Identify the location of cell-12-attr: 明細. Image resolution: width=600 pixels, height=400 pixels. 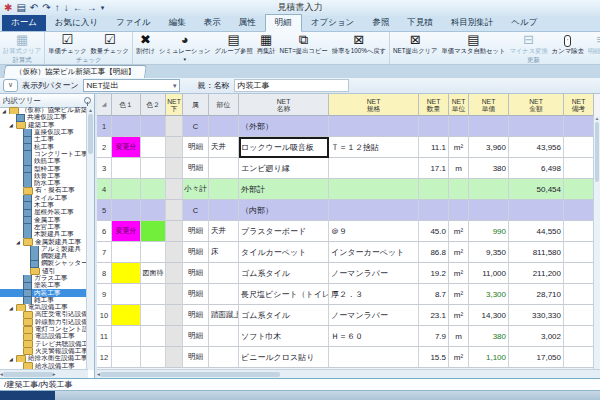
(196, 358).